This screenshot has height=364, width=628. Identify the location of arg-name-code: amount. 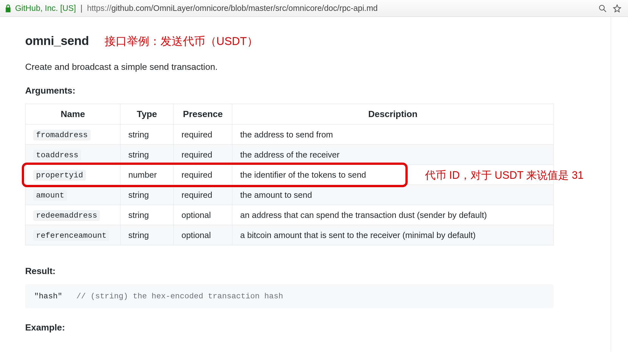
(50, 196).